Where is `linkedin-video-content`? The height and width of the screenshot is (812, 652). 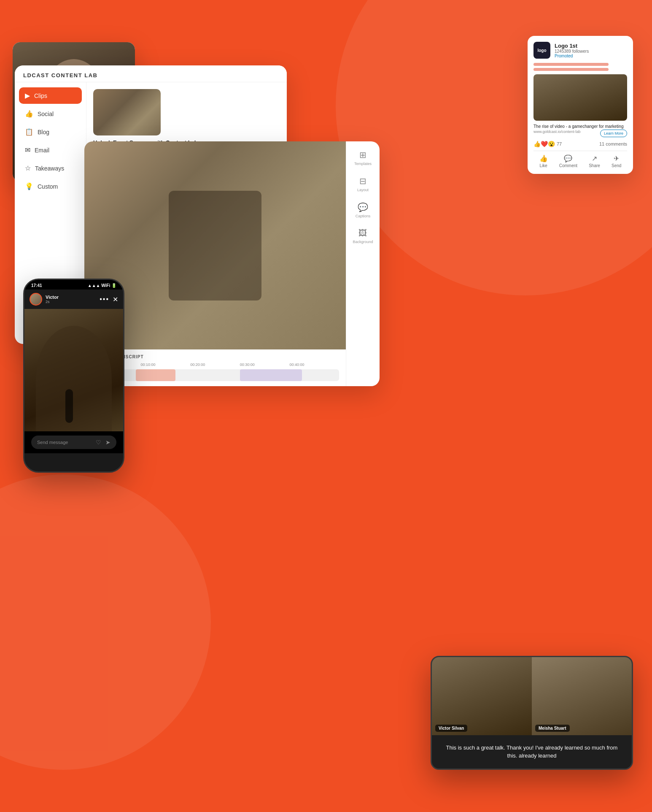
linkedin-video-content is located at coordinates (580, 97).